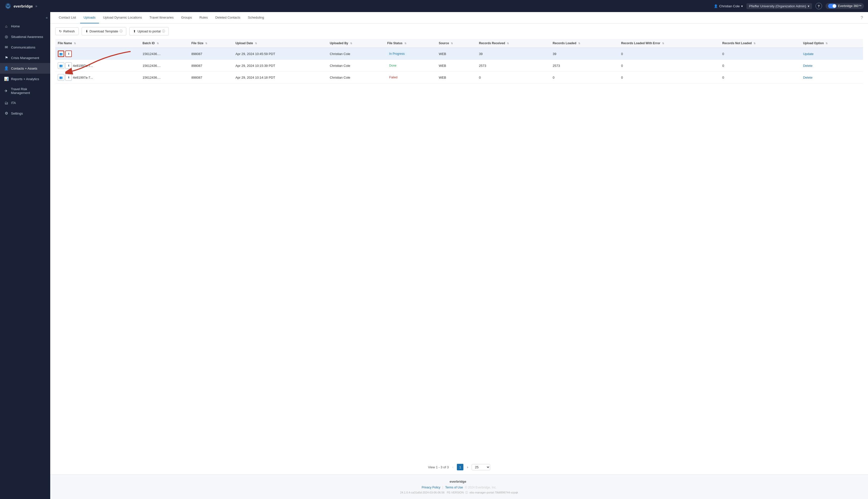 This screenshot has width=868, height=499. I want to click on cell-uploaded-by: Christian Cole, so click(356, 77).